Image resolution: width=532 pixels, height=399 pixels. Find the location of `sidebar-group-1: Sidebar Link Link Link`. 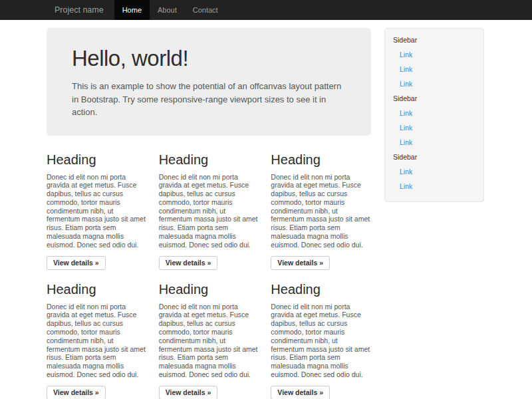

sidebar-group-1: Sidebar Link Link Link is located at coordinates (434, 62).